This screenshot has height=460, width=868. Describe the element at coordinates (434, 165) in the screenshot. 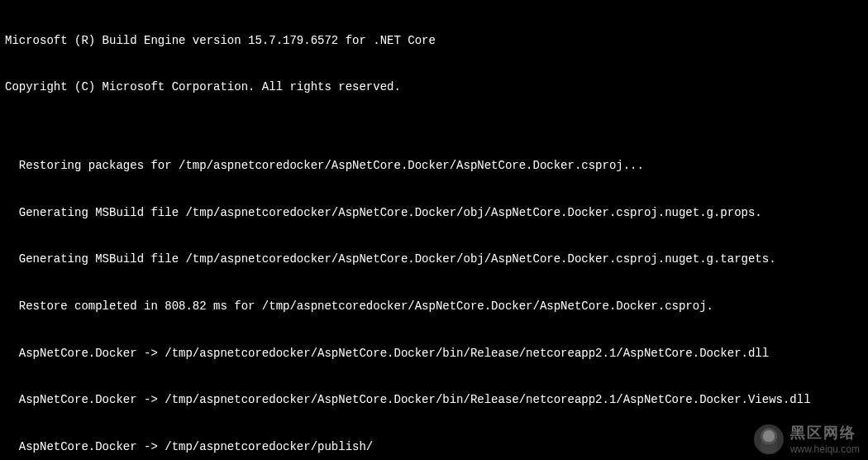

I see `terminal-line: Restoring packages for /tmp/aspnetcoredo…` at that location.